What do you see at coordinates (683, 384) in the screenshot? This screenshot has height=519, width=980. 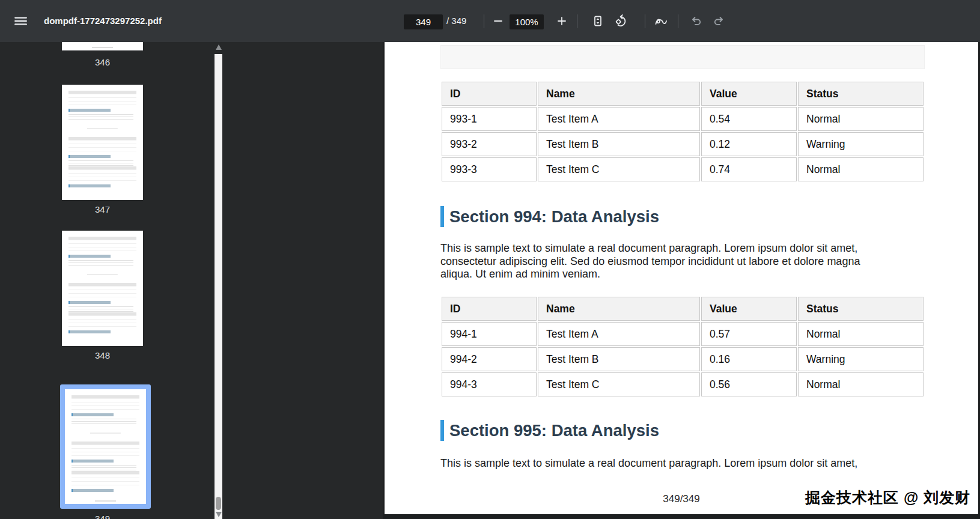 I see `table-row: 994-3 Test Item C 0.56 Normal` at bounding box center [683, 384].